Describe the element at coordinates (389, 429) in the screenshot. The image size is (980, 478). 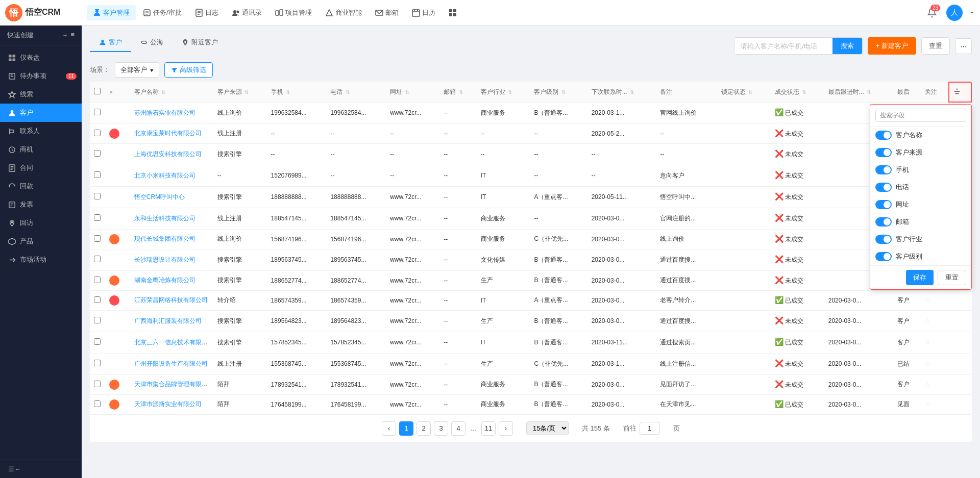
I see `prev-page-button: ‹` at that location.